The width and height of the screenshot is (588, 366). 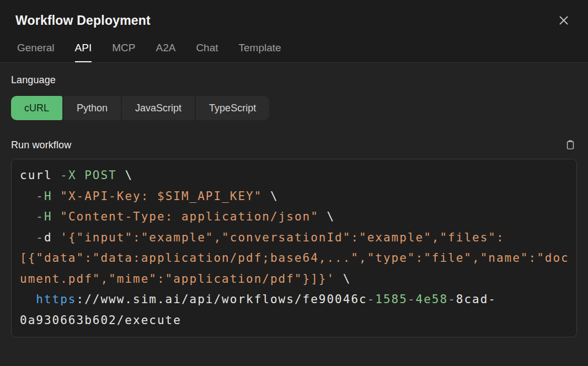 I want to click on language-option-python: Python, so click(x=92, y=108).